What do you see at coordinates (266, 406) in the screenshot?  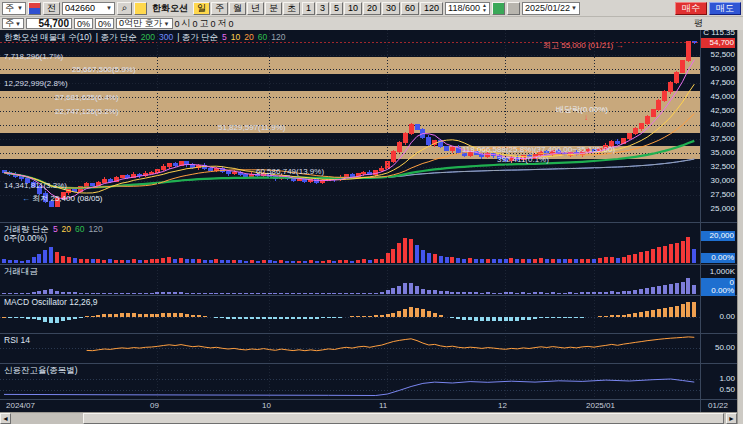 I see `date-label: 10` at bounding box center [266, 406].